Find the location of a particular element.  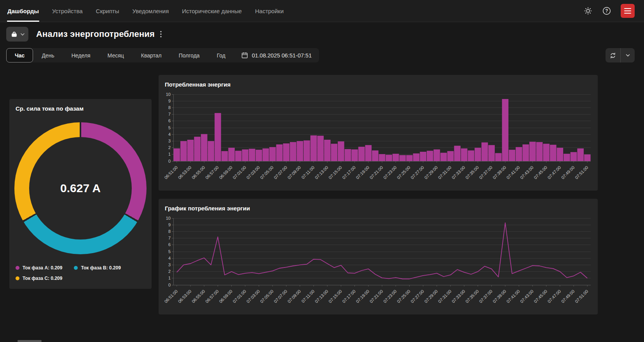

svg-text: 07:15:00 is located at coordinates (335, 297).